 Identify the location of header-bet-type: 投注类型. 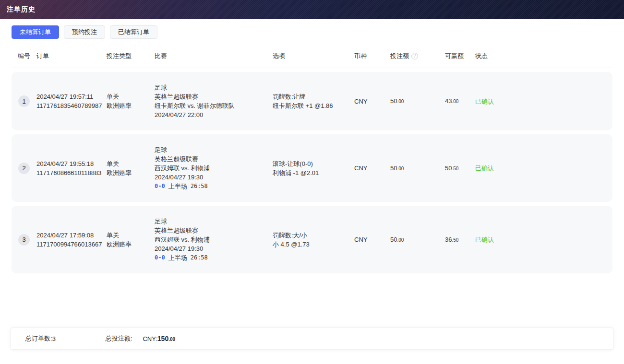
(131, 56).